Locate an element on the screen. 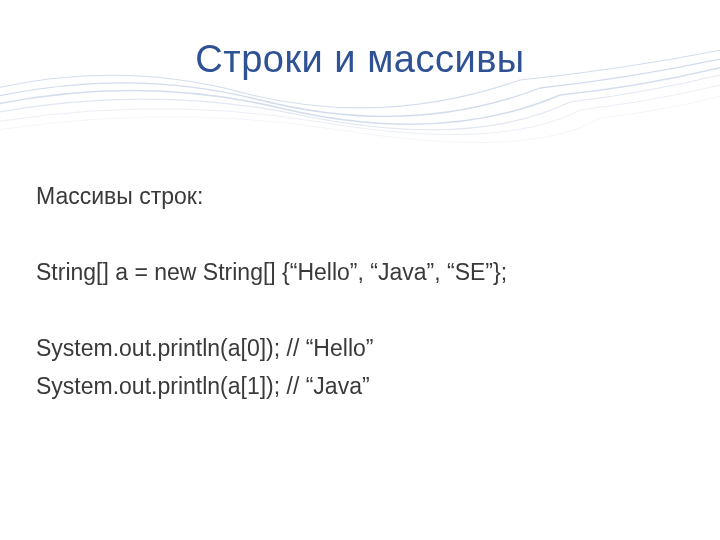 This screenshot has height=540, width=720. slide-title: Строки и массивы is located at coordinates (360, 60).